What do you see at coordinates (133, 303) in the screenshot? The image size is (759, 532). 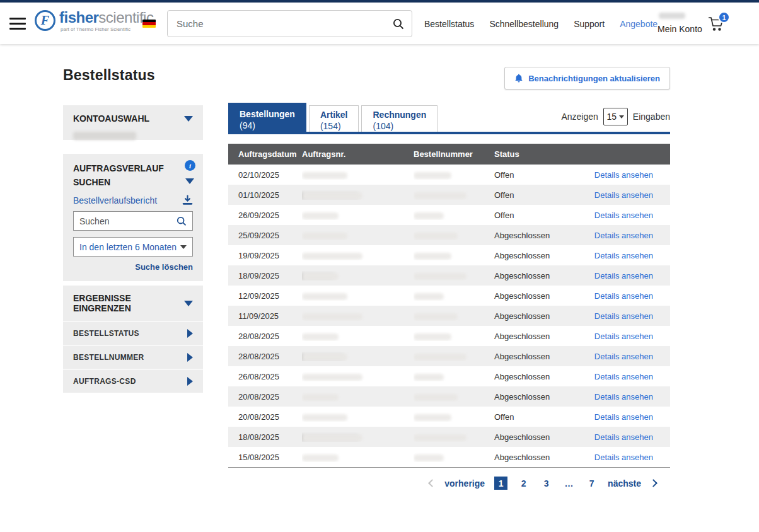 I see `refine-results-header: ERGEBNISSE EINGRENZEN` at bounding box center [133, 303].